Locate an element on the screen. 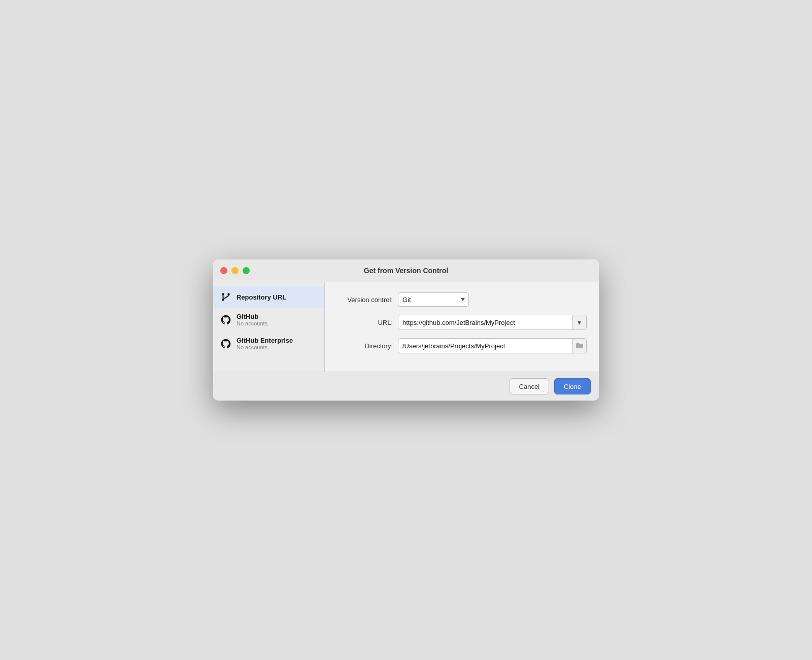 The height and width of the screenshot is (660, 812). version-control-select-wrapper: Git Subversion Mercurial is located at coordinates (433, 300).